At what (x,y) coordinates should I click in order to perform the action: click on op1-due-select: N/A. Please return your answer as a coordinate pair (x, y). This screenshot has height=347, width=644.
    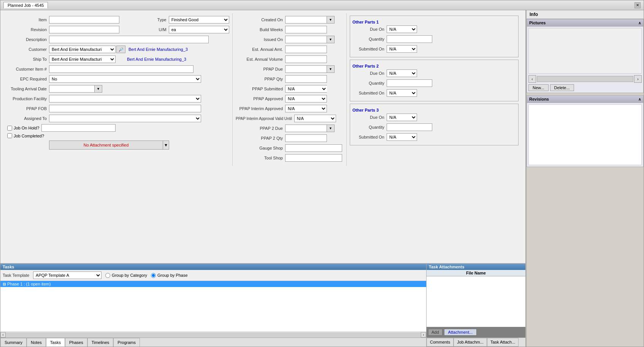
    Looking at the image, I should click on (402, 29).